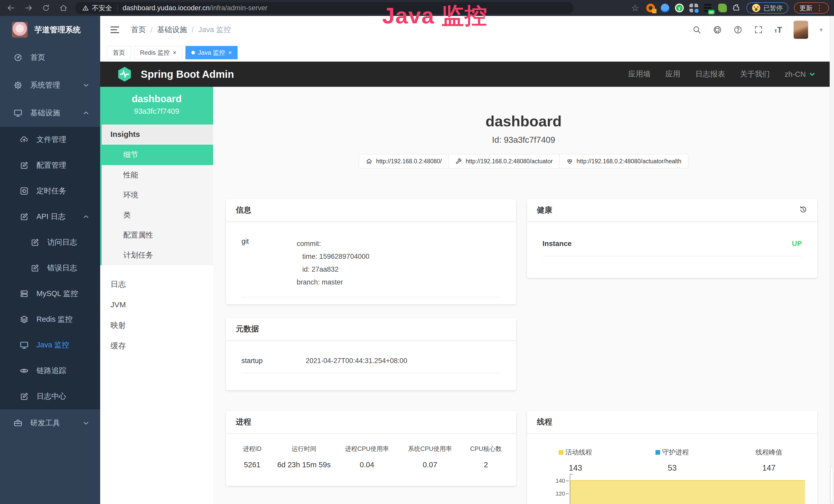 The width and height of the screenshot is (834, 504). I want to click on sba-brand: Spring Boot Admin, so click(188, 74).